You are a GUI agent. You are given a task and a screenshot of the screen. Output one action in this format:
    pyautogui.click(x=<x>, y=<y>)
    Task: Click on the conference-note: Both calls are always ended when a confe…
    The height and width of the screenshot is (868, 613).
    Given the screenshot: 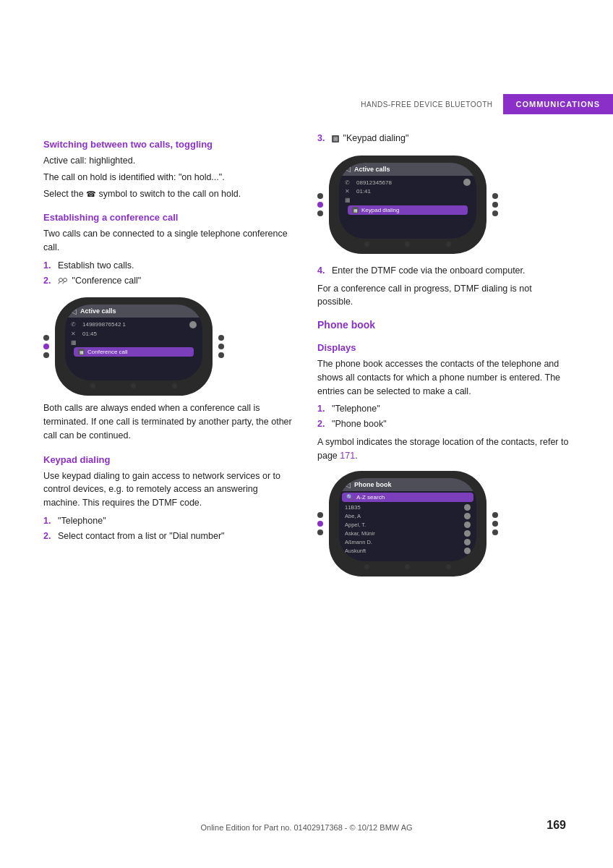 What is the action you would take?
    pyautogui.click(x=169, y=422)
    